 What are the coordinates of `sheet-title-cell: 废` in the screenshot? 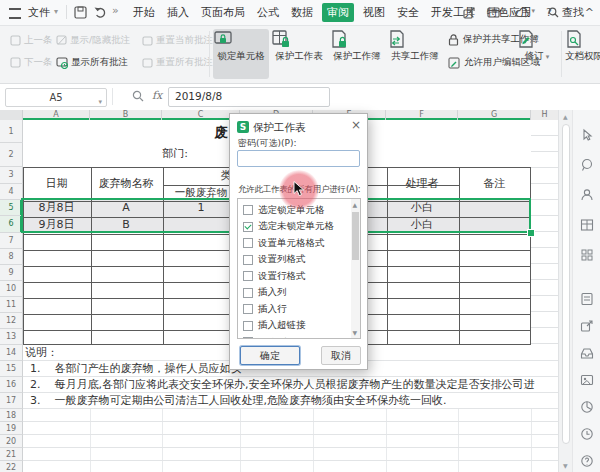 It's located at (189, 132).